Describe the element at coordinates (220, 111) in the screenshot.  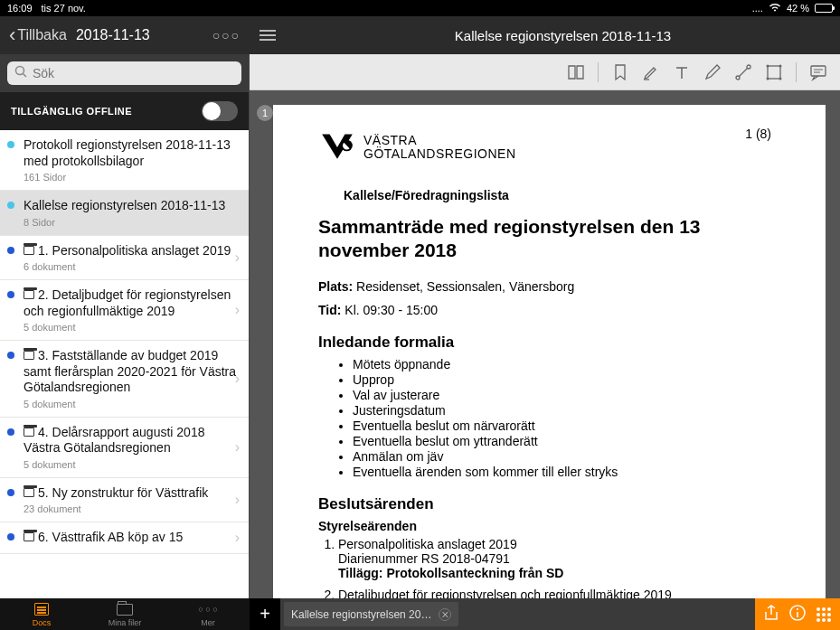
I see `offline-toggle` at that location.